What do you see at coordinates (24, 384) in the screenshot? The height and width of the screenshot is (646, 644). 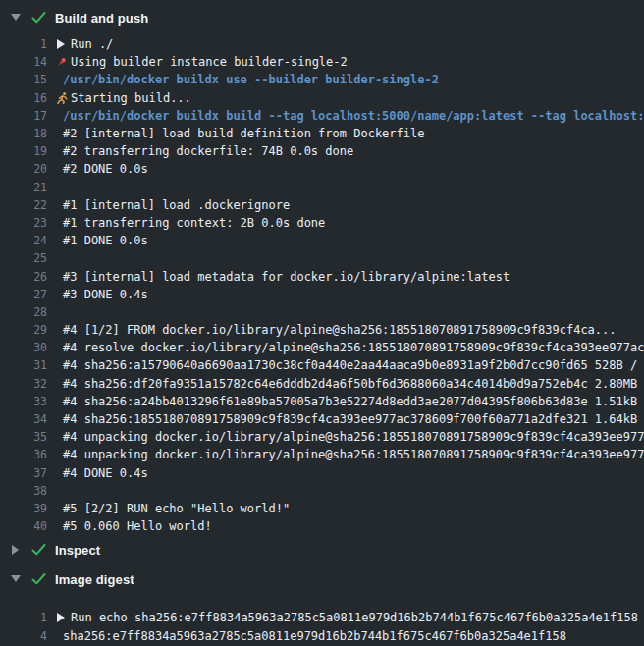 I see `line-number: 32` at bounding box center [24, 384].